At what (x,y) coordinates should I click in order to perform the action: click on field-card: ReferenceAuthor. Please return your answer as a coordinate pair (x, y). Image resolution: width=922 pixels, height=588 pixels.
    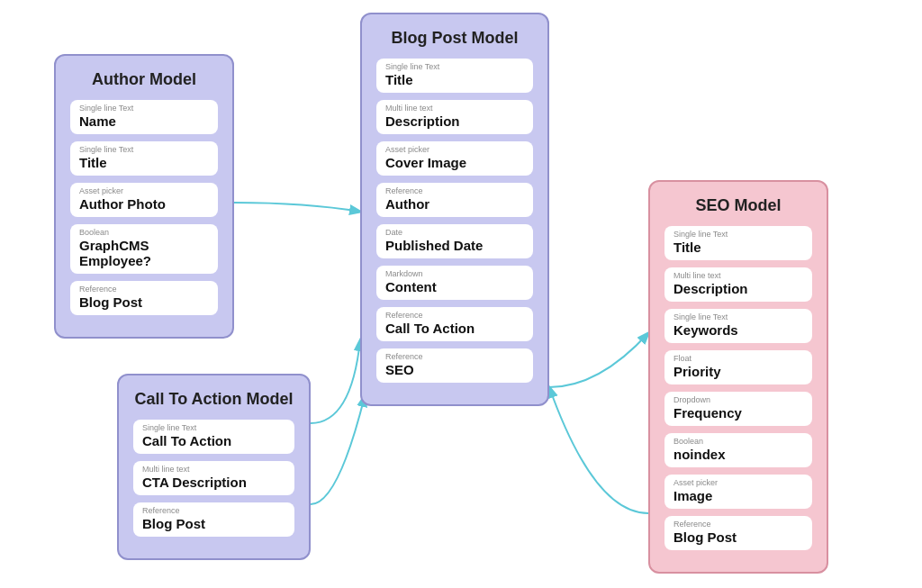
    Looking at the image, I should click on (455, 200).